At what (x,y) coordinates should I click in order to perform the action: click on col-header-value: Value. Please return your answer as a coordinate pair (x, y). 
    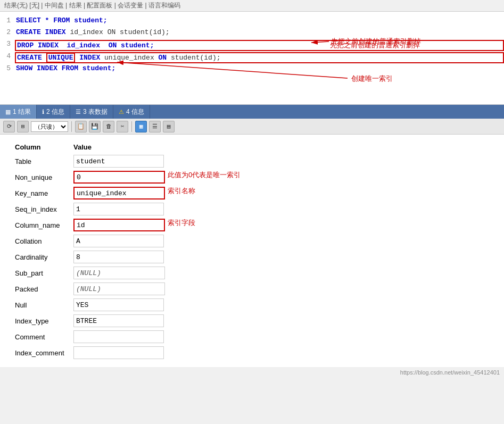
    Looking at the image, I should click on (281, 147).